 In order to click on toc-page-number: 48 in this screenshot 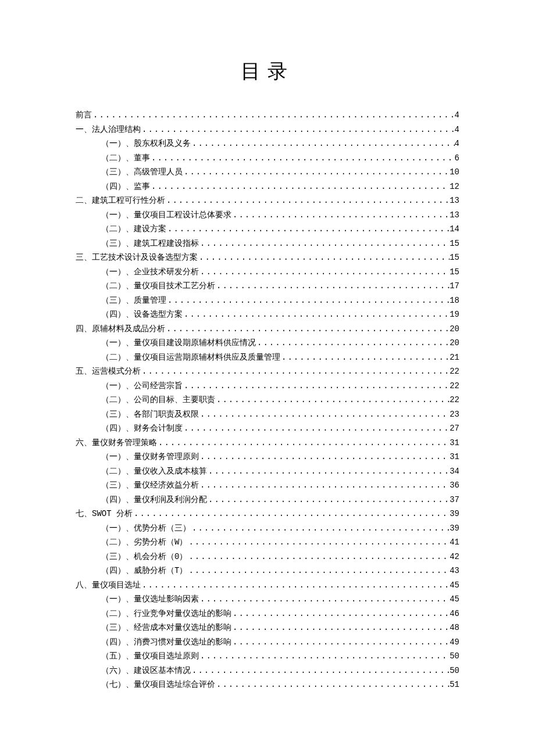, I will do `click(455, 628)`.